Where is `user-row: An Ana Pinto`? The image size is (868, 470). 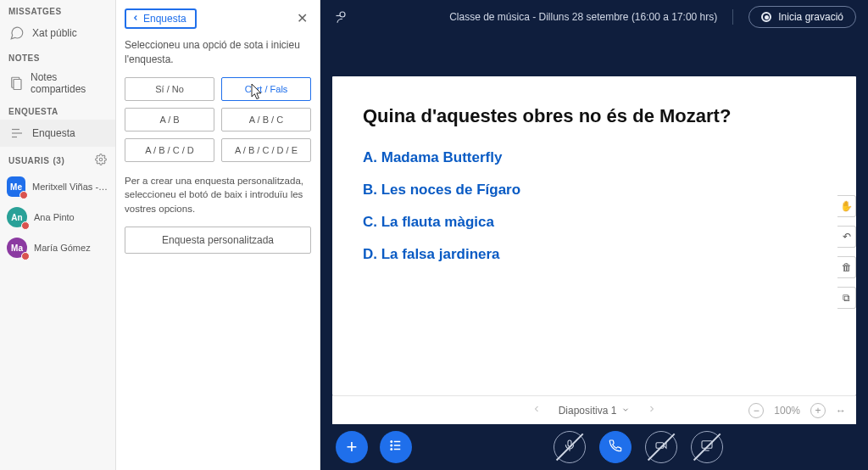 user-row: An Ana Pinto is located at coordinates (58, 217).